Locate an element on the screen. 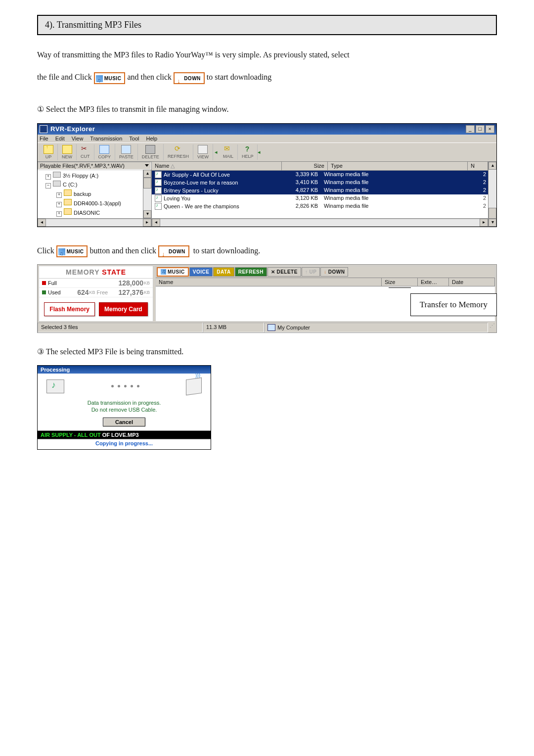 Image resolution: width=534 pixels, height=756 pixels. music-button-inline-2: MUSIC is located at coordinates (72, 251).